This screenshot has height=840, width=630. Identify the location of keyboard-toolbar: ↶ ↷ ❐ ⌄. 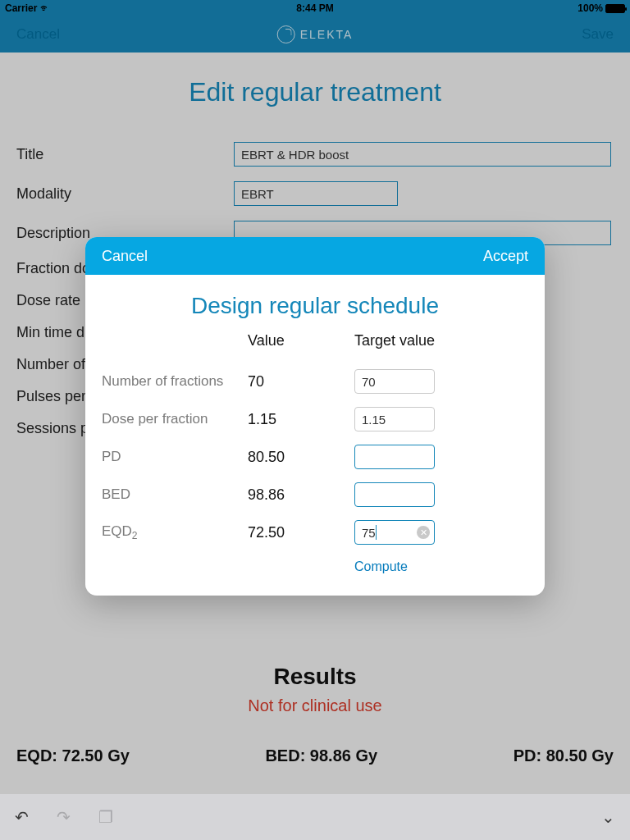
(315, 817).